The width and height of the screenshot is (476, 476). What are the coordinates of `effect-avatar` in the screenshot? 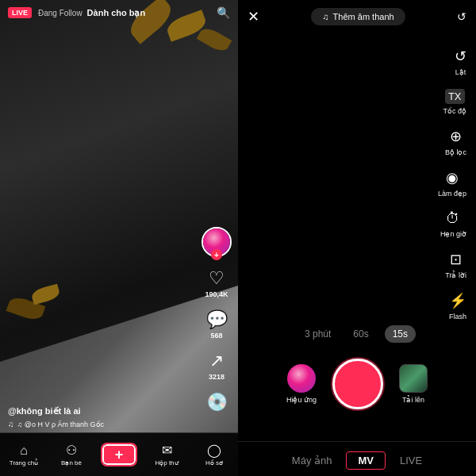 It's located at (301, 378).